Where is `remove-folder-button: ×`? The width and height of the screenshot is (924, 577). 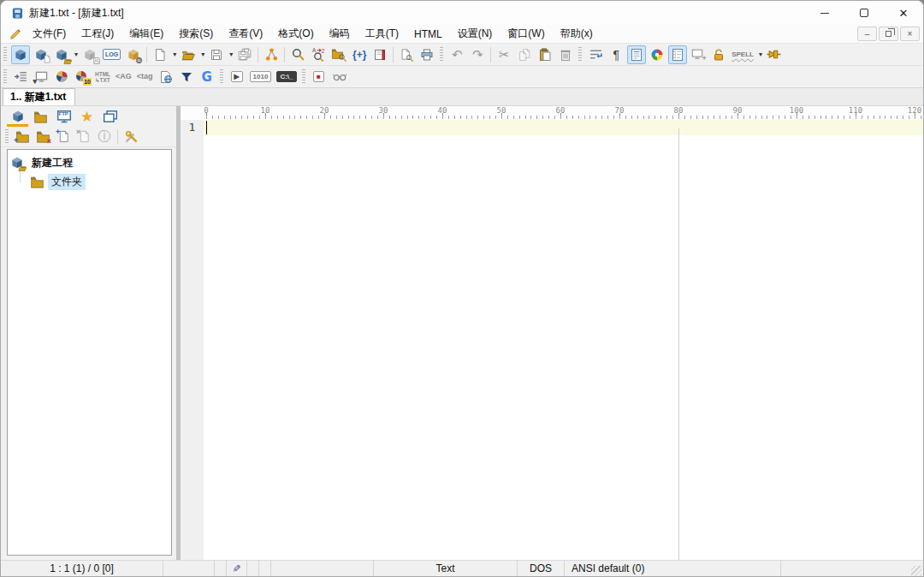 remove-folder-button: × is located at coordinates (43, 137).